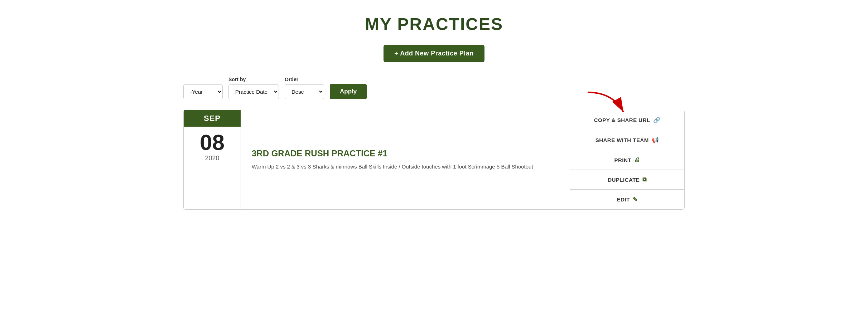 The width and height of the screenshot is (868, 317). Describe the element at coordinates (405, 160) in the screenshot. I see `practice-info: 3RD GRADE RUSH PRACTICE #1 Warm Up 2 vs …` at that location.